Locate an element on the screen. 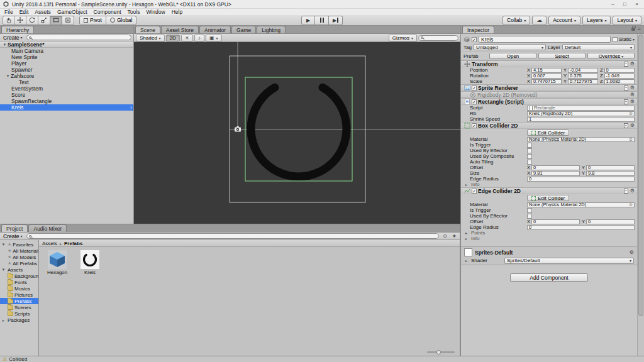 This screenshot has height=362, width=644. tab-inspector: Inspector is located at coordinates (478, 30).